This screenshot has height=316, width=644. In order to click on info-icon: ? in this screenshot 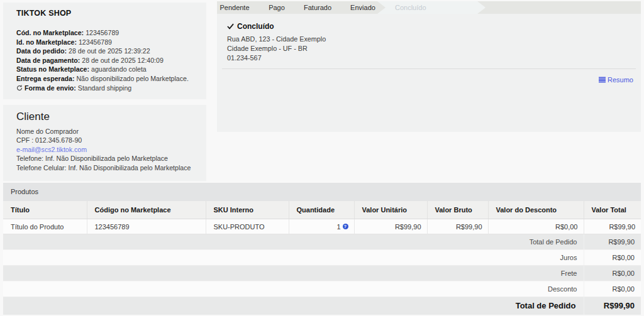, I will do `click(346, 226)`.